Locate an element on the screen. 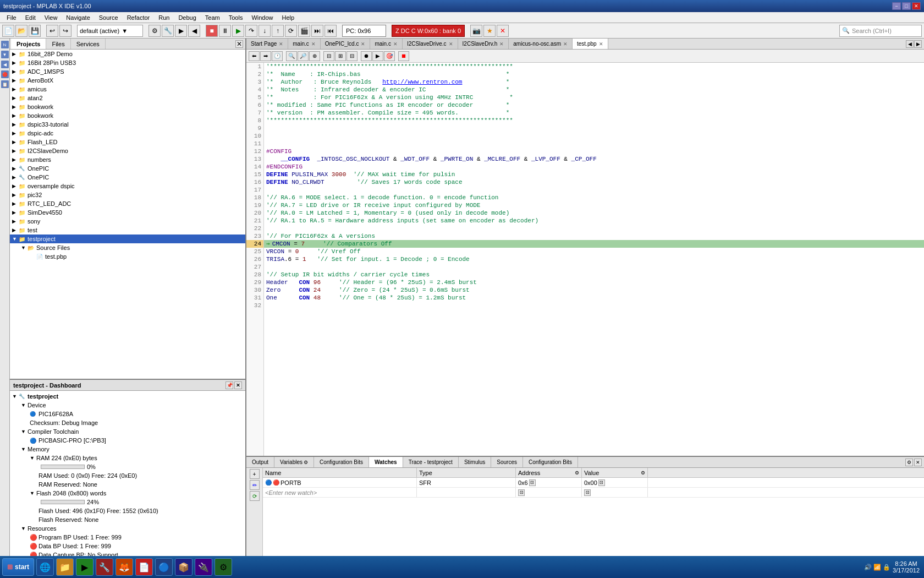 This screenshot has width=924, height=578. watches-row-portb: 🔵 🔴 PORTB SFR 0x6 ⊡ 0x00 ⊡ is located at coordinates (593, 483).